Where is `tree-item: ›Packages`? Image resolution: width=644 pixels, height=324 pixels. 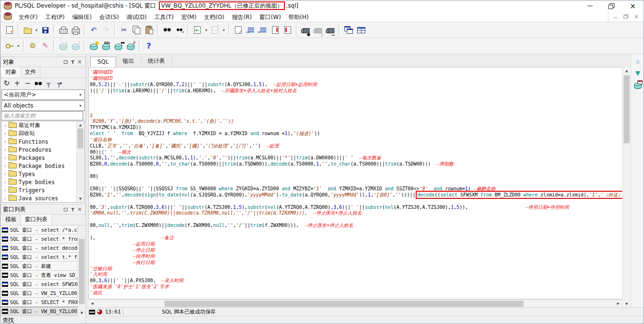
tree-item: ›Packages is located at coordinates (43, 158).